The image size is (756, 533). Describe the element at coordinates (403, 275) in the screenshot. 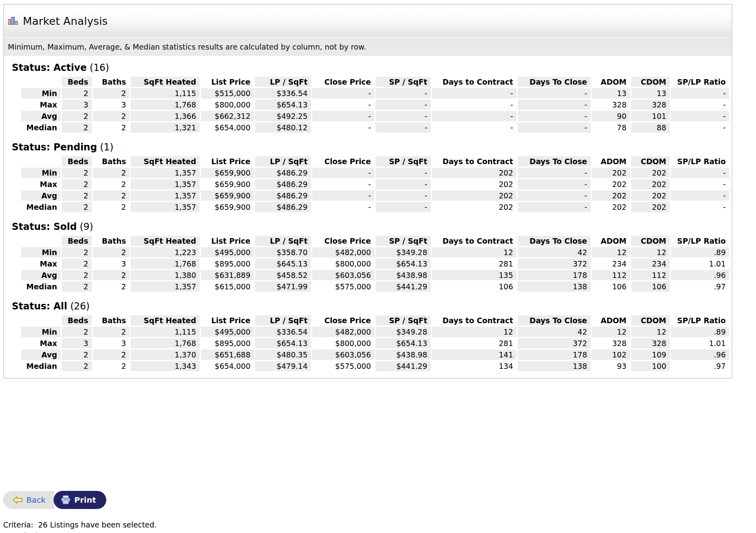

I see `stat-cell: $438.98` at that location.